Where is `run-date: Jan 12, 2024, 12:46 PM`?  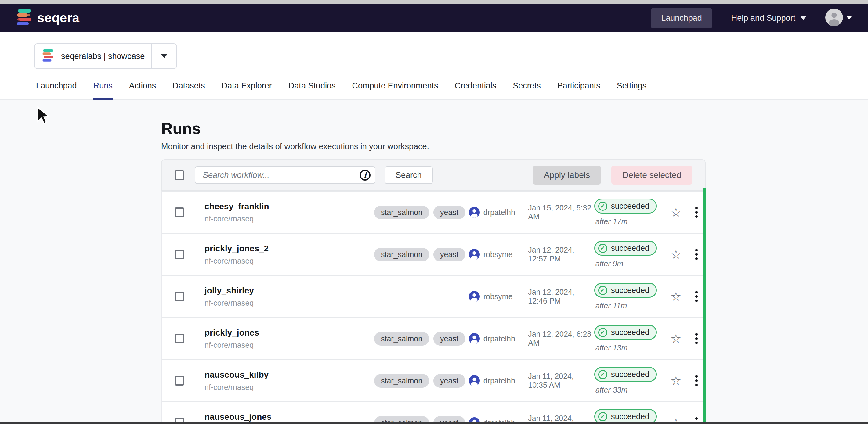
run-date: Jan 12, 2024, 12:46 PM is located at coordinates (561, 296).